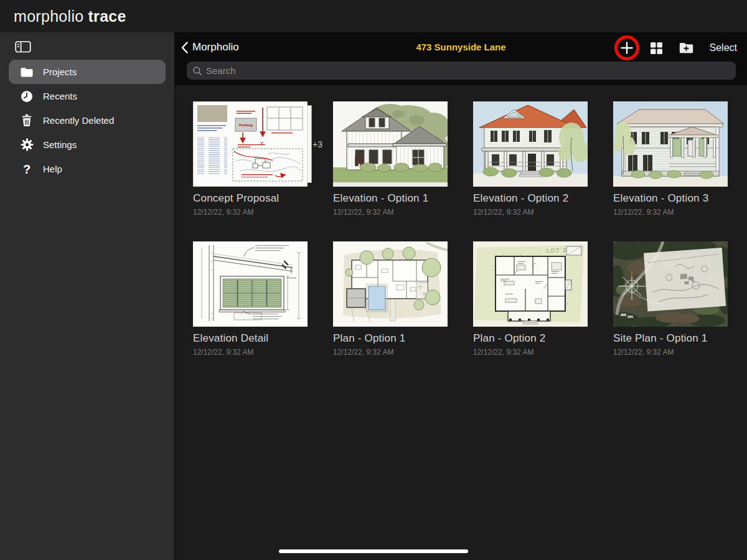 This screenshot has width=747, height=560. I want to click on project-card-concept-proposal: +3 Parking, so click(250, 159).